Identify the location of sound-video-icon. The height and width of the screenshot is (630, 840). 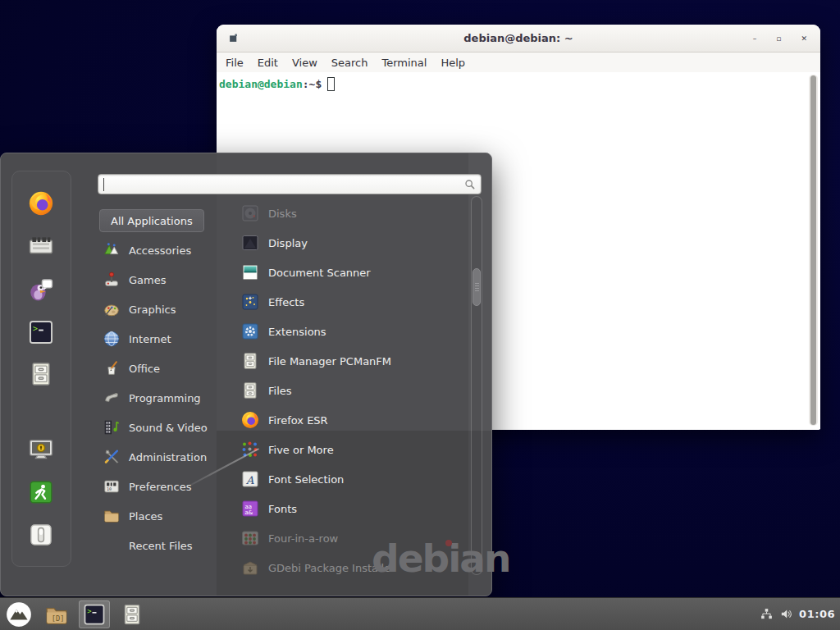
(112, 427).